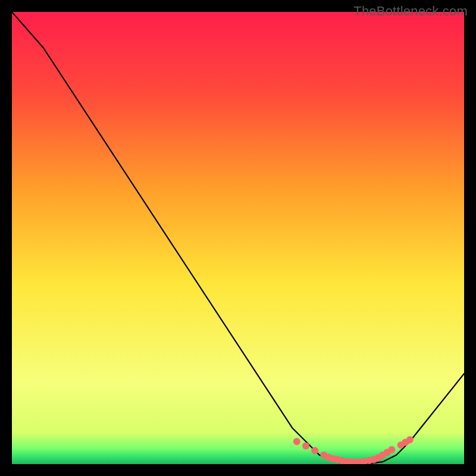  Describe the element at coordinates (411, 11) in the screenshot. I see `watermark-text: TheBottleneck.com` at that location.